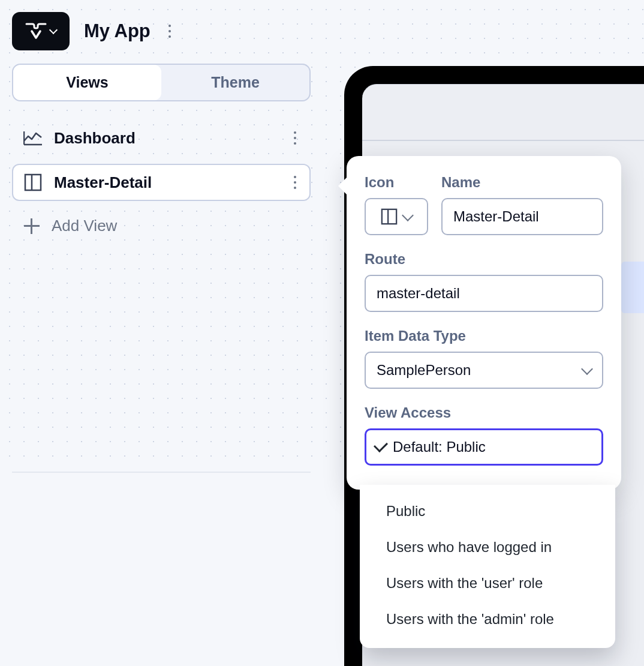 Image resolution: width=644 pixels, height=666 pixels. What do you see at coordinates (118, 31) in the screenshot?
I see `app-title: My App` at bounding box center [118, 31].